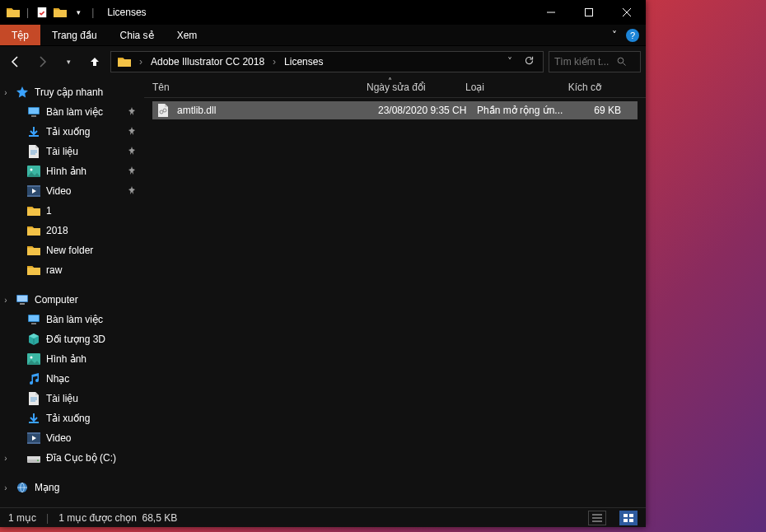 This screenshot has width=766, height=532. I want to click on sidebar-item: raw, so click(72, 270).